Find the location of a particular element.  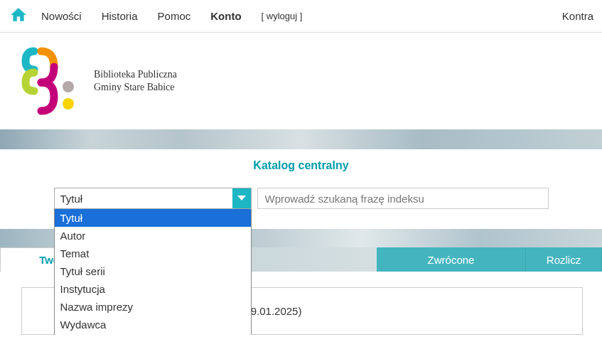

dropdown-option-isbn: ISBN is located at coordinates (153, 334).